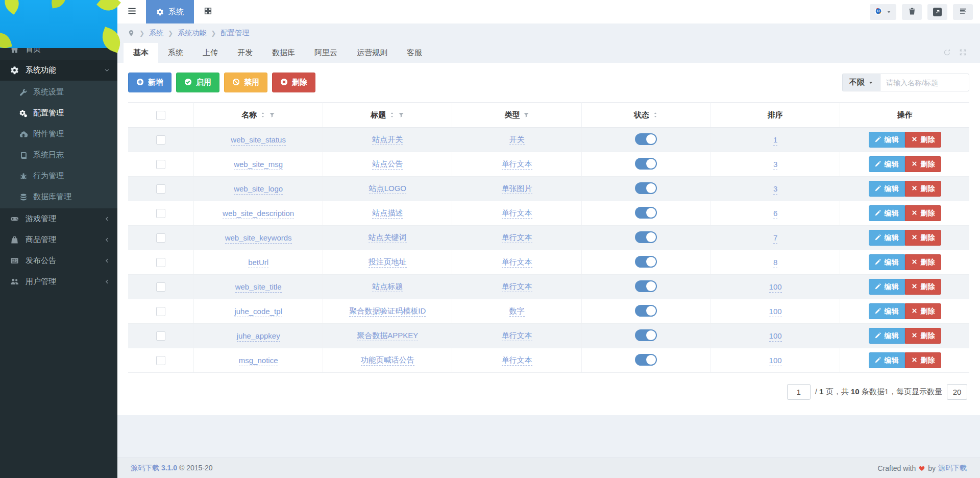  What do you see at coordinates (952, 468) in the screenshot?
I see `footer-crafted-link: 源码下载` at bounding box center [952, 468].